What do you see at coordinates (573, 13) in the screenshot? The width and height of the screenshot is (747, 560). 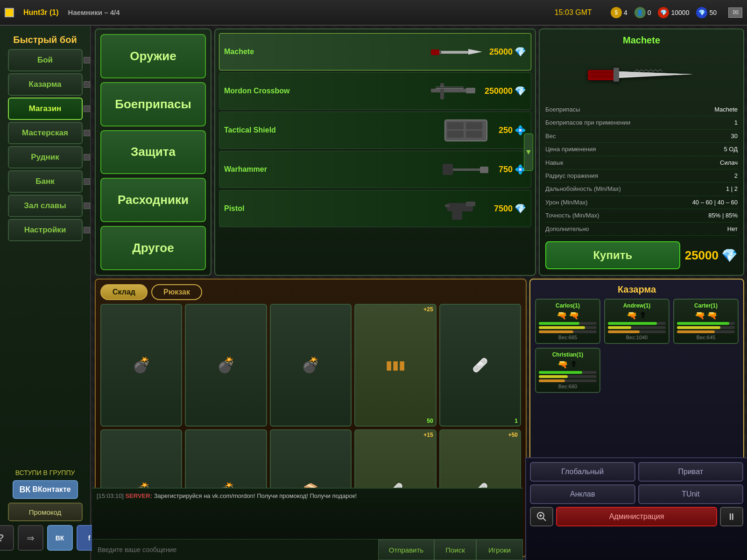 I see `server-time: 15:03 GMT` at bounding box center [573, 13].